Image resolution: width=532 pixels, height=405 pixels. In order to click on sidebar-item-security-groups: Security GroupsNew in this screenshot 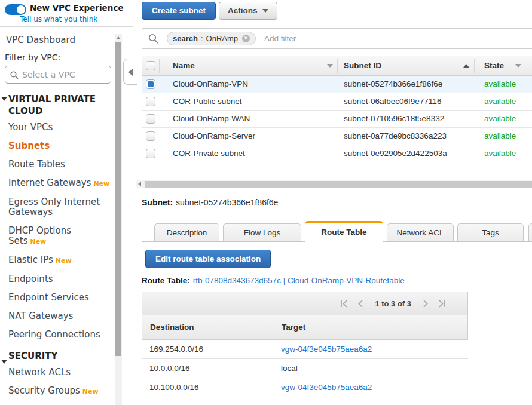, I will do `click(56, 391)`.